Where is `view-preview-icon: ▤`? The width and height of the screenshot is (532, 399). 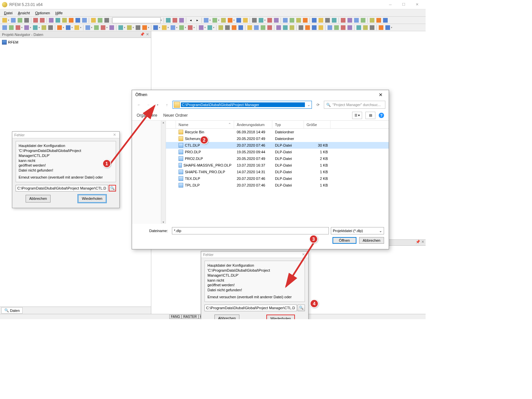
view-preview-icon: ▤ is located at coordinates (370, 115).